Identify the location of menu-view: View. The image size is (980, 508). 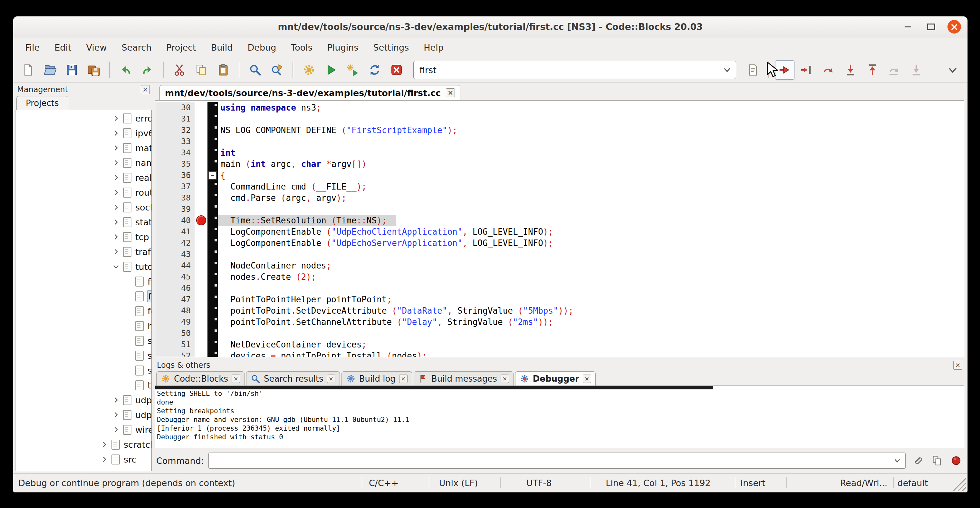
(97, 47).